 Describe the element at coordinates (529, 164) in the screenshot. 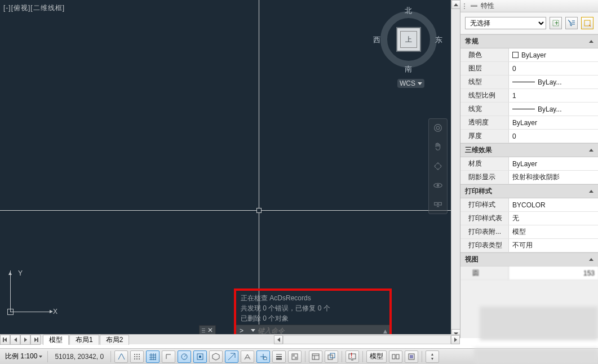

I see `prop-row-material: 材质ByLayer` at that location.